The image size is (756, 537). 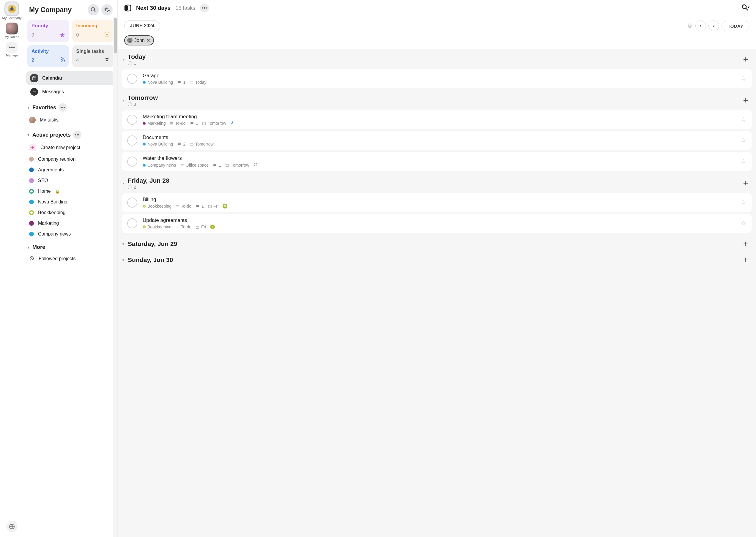 I want to click on settings-button, so click(x=107, y=10).